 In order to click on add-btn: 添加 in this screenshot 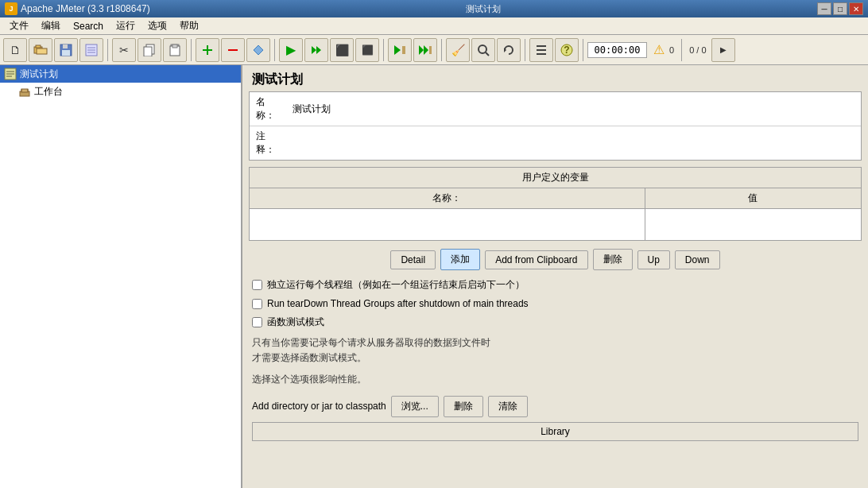, I will do `click(460, 259)`.